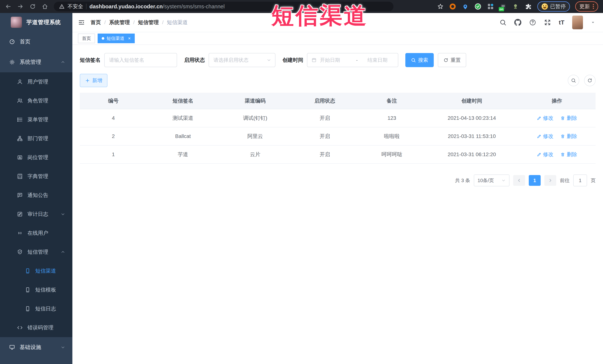 This screenshot has width=603, height=364. What do you see at coordinates (516, 6) in the screenshot?
I see `extension-sprite-icon` at bounding box center [516, 6].